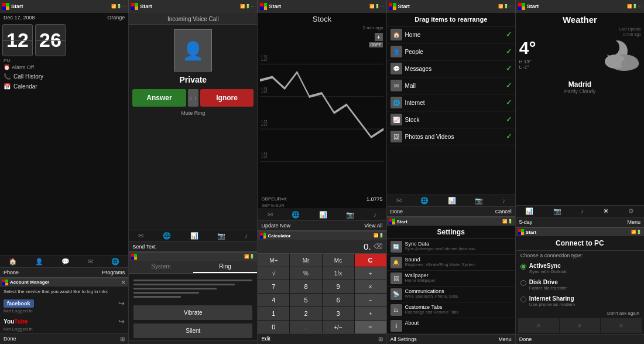  What do you see at coordinates (161, 267) in the screenshot?
I see `system-tab: System` at bounding box center [161, 267].